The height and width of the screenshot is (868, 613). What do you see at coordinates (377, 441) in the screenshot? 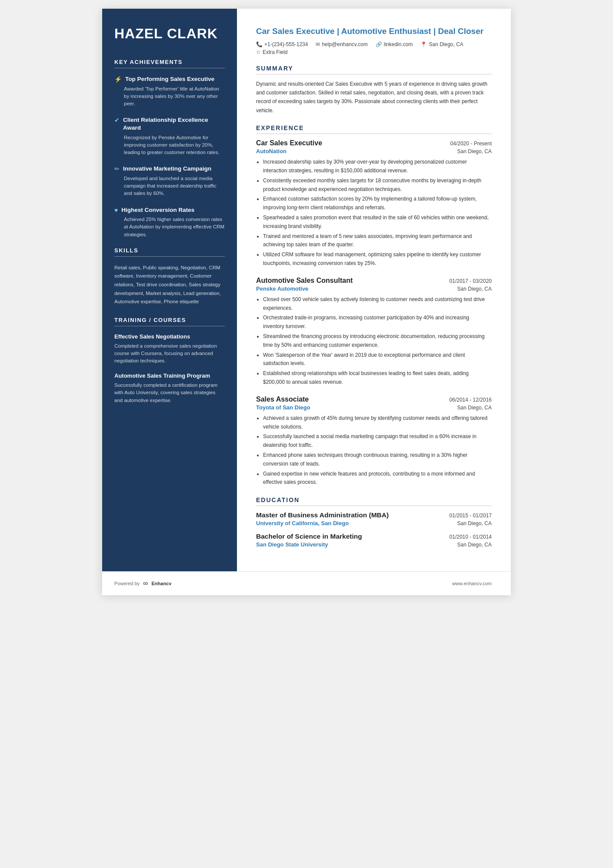
I see `bullet-item: Successfully launched a social media mar…` at bounding box center [377, 441].